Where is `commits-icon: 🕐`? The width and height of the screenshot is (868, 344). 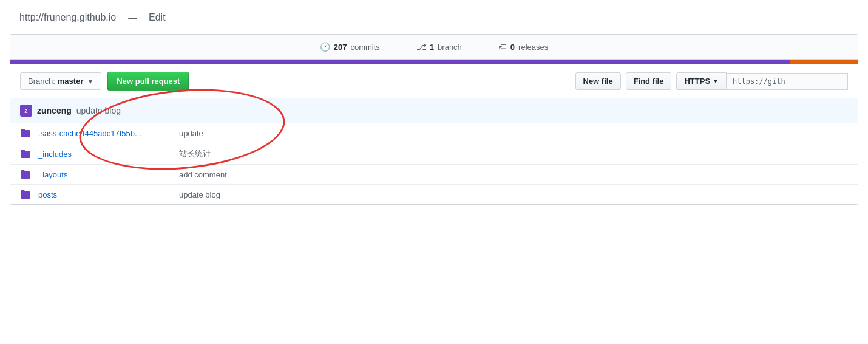 commits-icon: 🕐 is located at coordinates (325, 47).